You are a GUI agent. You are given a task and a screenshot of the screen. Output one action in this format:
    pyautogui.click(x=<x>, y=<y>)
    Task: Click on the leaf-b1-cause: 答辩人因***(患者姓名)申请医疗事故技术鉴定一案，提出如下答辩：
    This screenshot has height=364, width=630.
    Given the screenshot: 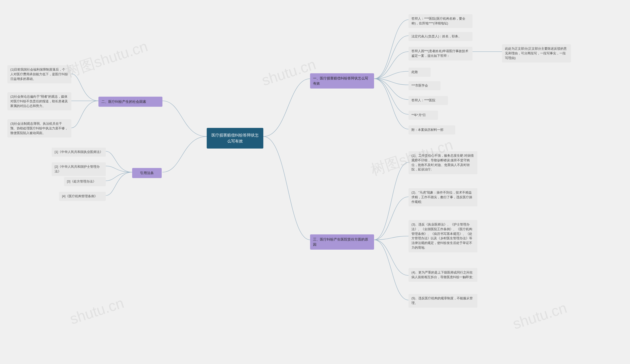 What is the action you would take?
    pyautogui.click(x=440, y=53)
    